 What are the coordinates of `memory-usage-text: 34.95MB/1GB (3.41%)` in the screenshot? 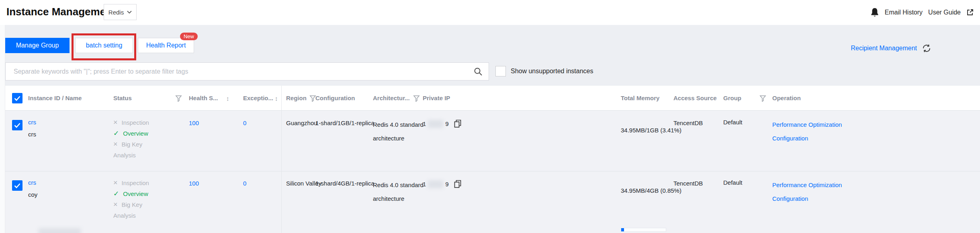 It's located at (651, 130).